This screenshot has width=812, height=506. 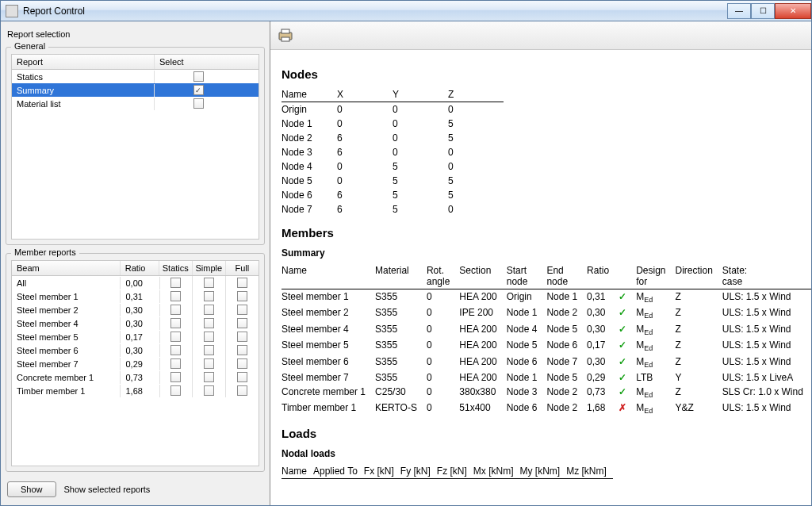 What do you see at coordinates (176, 268) in the screenshot?
I see `member-col-statics: Statics` at bounding box center [176, 268].